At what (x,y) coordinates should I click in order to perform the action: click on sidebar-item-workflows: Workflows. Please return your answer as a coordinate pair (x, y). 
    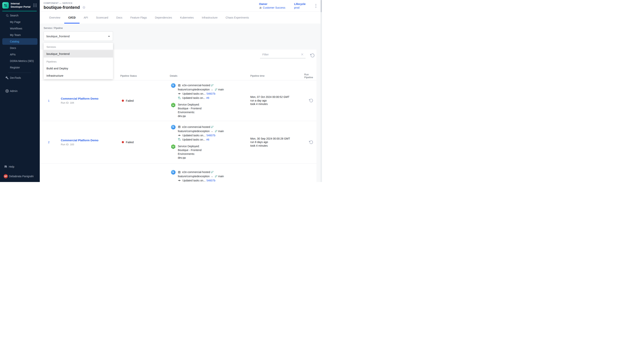
    Looking at the image, I should click on (20, 28).